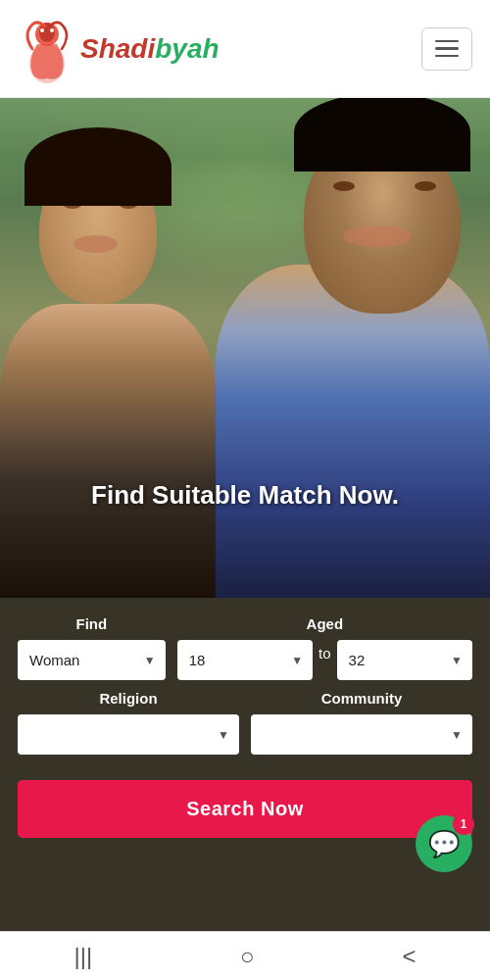  Describe the element at coordinates (325, 661) in the screenshot. I see `age-to-label: to` at that location.